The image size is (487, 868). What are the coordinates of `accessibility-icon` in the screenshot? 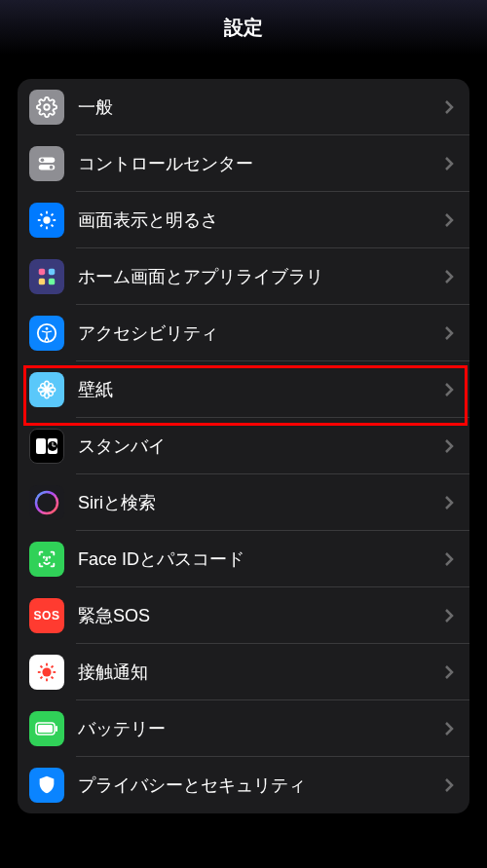 It's located at (47, 333).